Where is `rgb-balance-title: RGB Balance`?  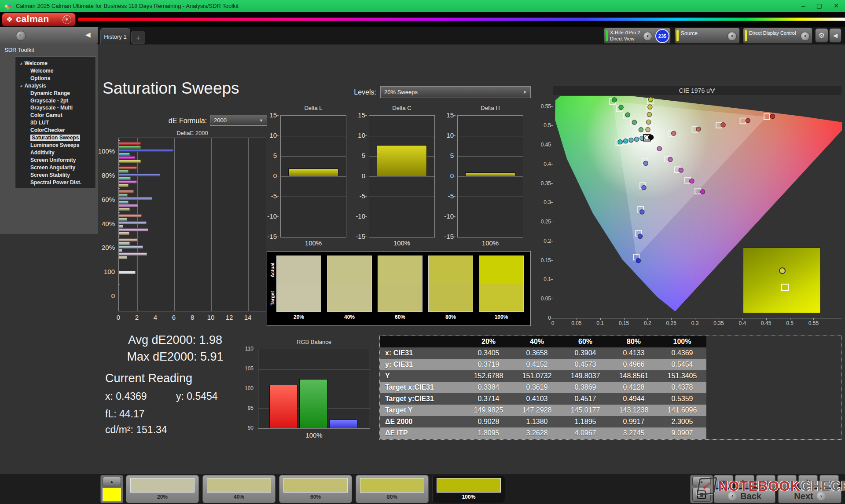
rgb-balance-title: RGB Balance is located at coordinates (314, 342).